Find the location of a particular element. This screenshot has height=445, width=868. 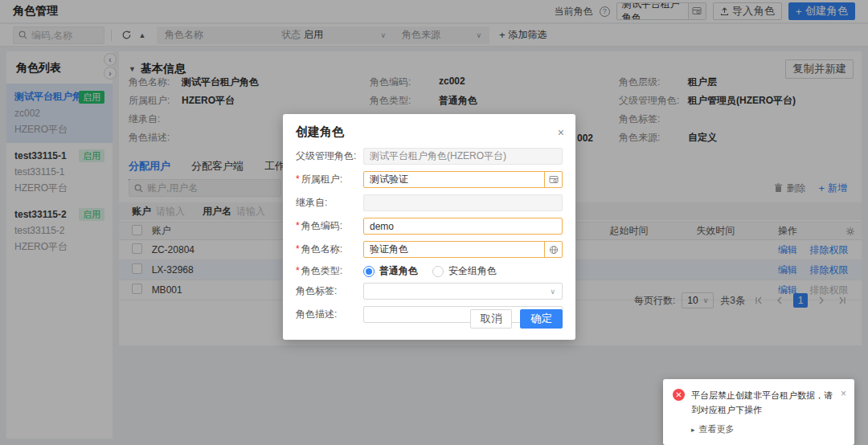

cancel-button: 取消 is located at coordinates (492, 319).